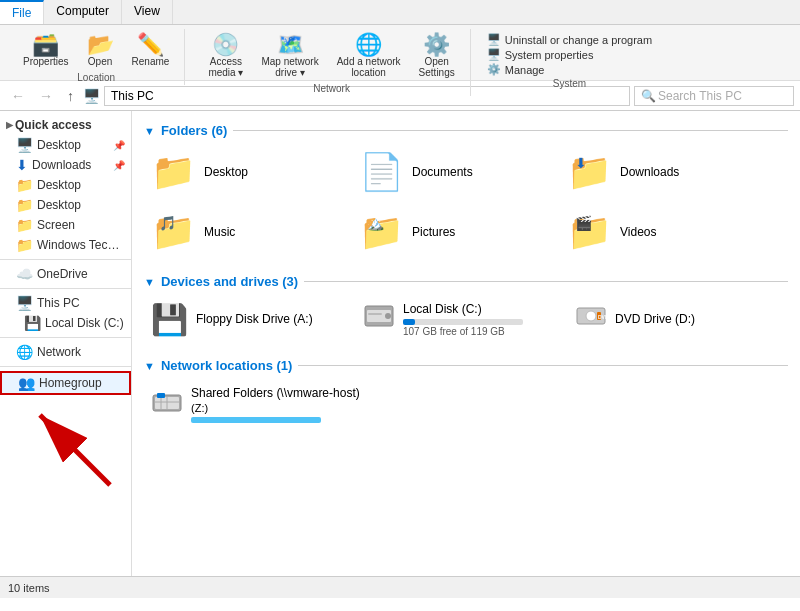 The image size is (800, 611). What do you see at coordinates (58, 303) in the screenshot?
I see `sidebar-item-label: This PC` at bounding box center [58, 303].